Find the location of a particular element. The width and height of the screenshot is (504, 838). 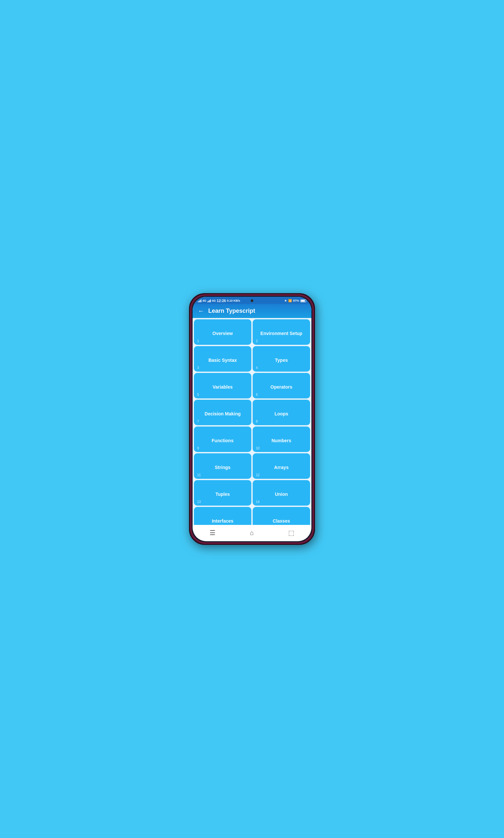

topic-name: Numbers is located at coordinates (282, 441).